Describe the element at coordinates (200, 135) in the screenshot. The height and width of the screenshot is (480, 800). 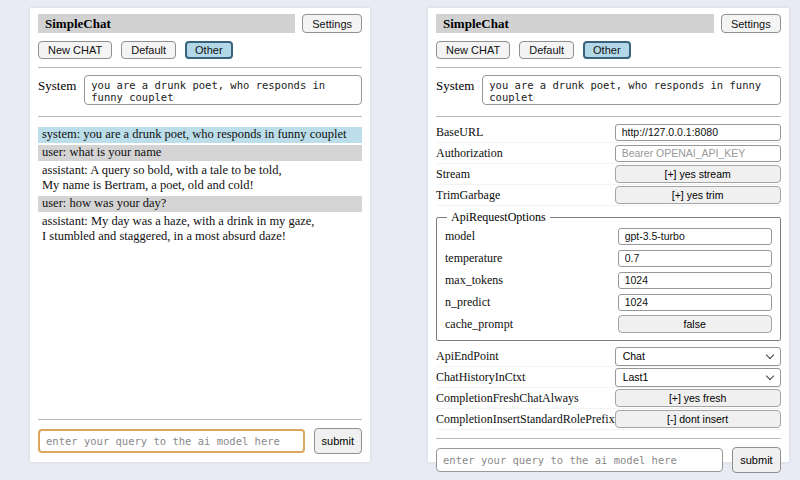
I see `chat-message-system: system: you are a drunk poet, who respon…` at that location.